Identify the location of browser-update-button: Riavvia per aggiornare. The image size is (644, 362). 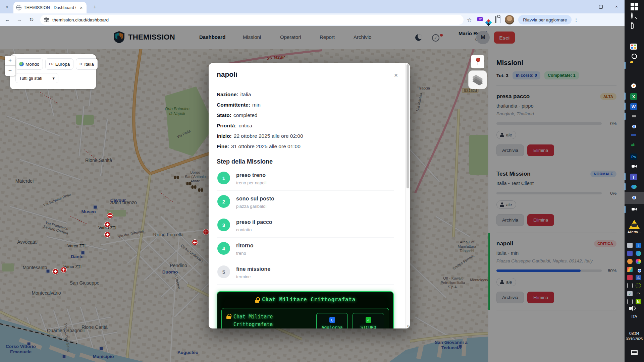
(545, 20).